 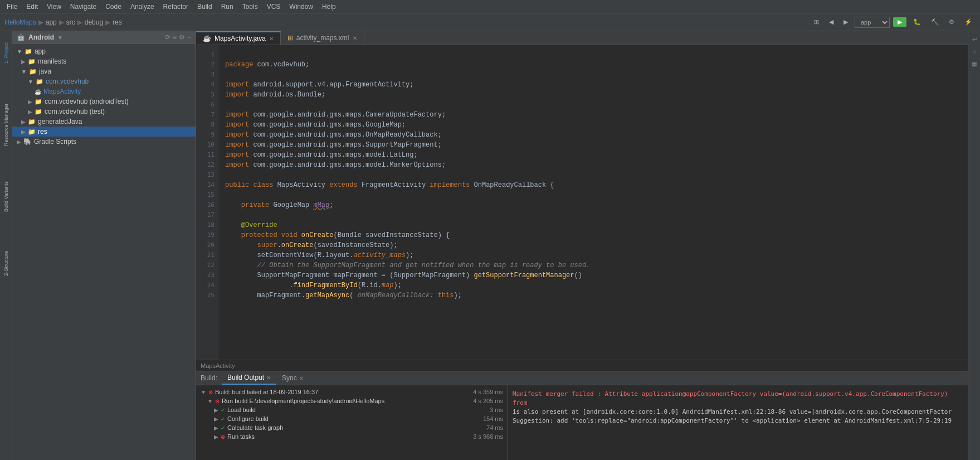 I want to click on right-icon-1: ↩, so click(x=974, y=39).